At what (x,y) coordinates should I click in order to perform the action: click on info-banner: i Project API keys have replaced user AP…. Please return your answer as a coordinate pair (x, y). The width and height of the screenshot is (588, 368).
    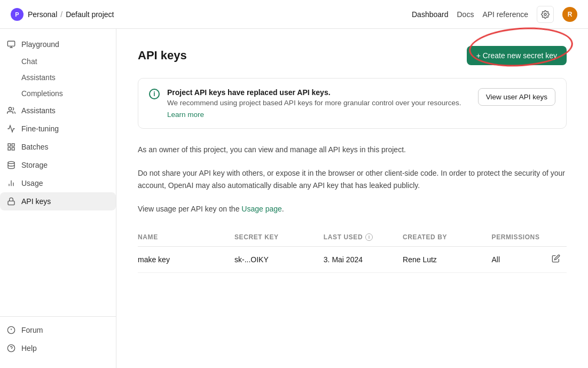
    Looking at the image, I should click on (352, 104).